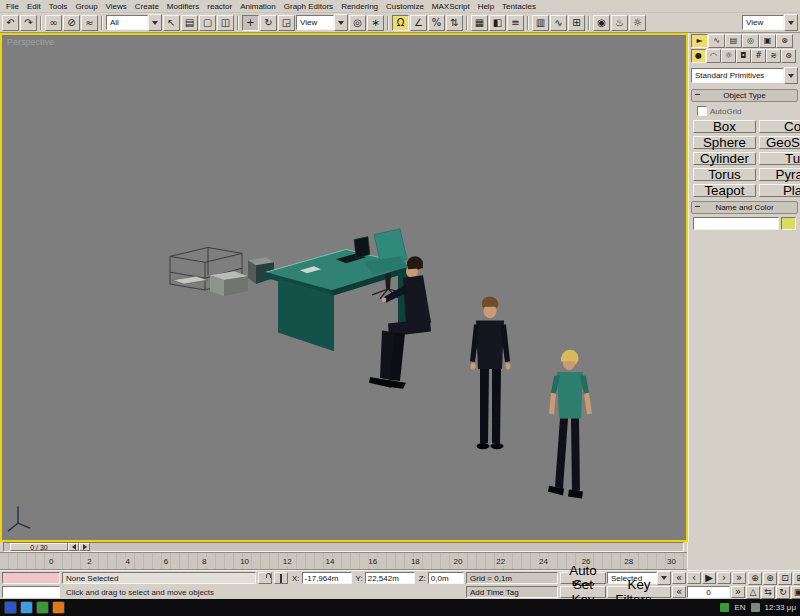 This screenshot has height=616, width=800. I want to click on maxscript-mini-listener-pink, so click(31, 578).